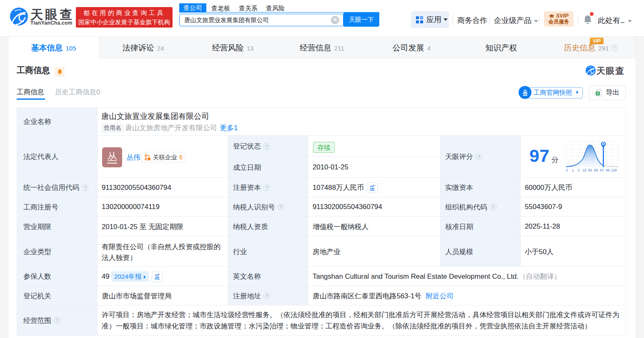 This screenshot has width=644, height=338. Describe the element at coordinates (590, 170) in the screenshot. I see `svg-text: 50` at that location.